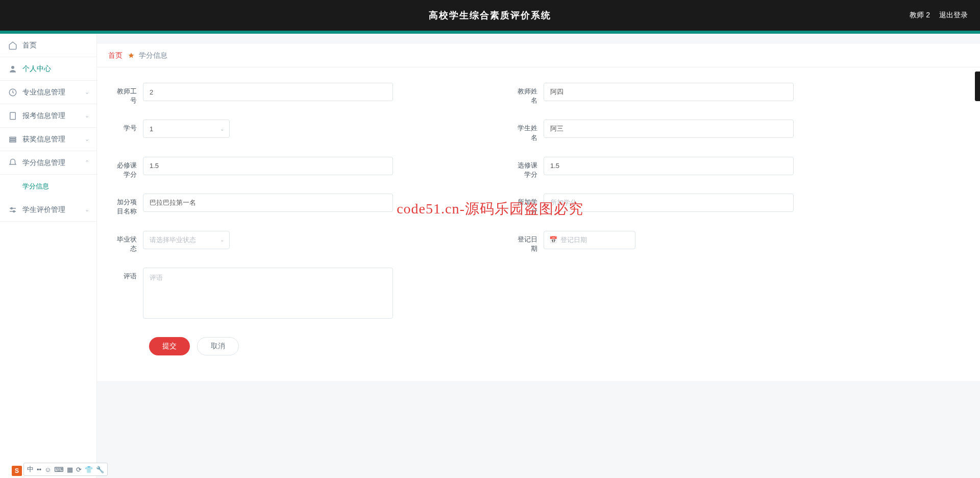 The width and height of the screenshot is (980, 478). I want to click on ime-item: ⟳, so click(79, 470).